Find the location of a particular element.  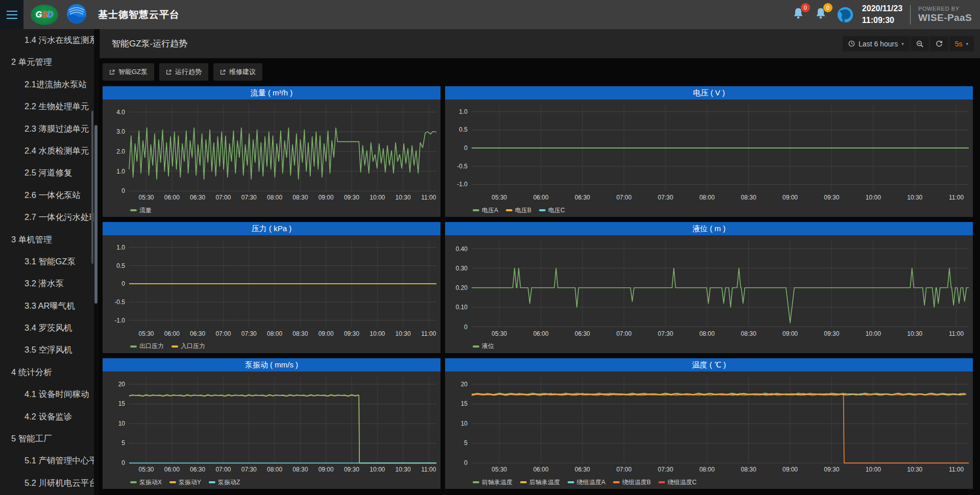

x-axis-tick-label: 10:00 is located at coordinates (873, 469).